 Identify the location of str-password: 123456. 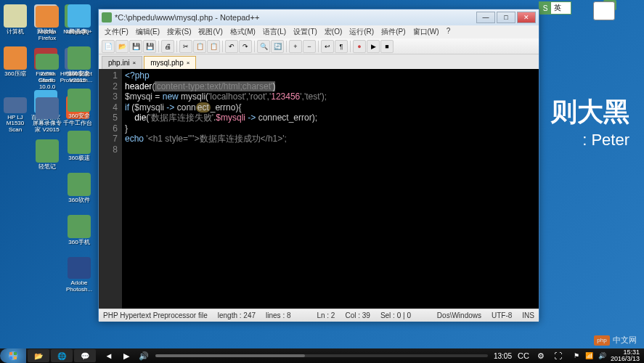
(285, 97).